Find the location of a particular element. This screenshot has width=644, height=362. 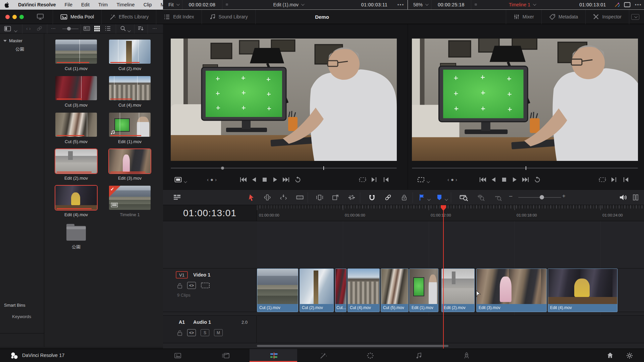

track-lock-icon is located at coordinates (180, 286).